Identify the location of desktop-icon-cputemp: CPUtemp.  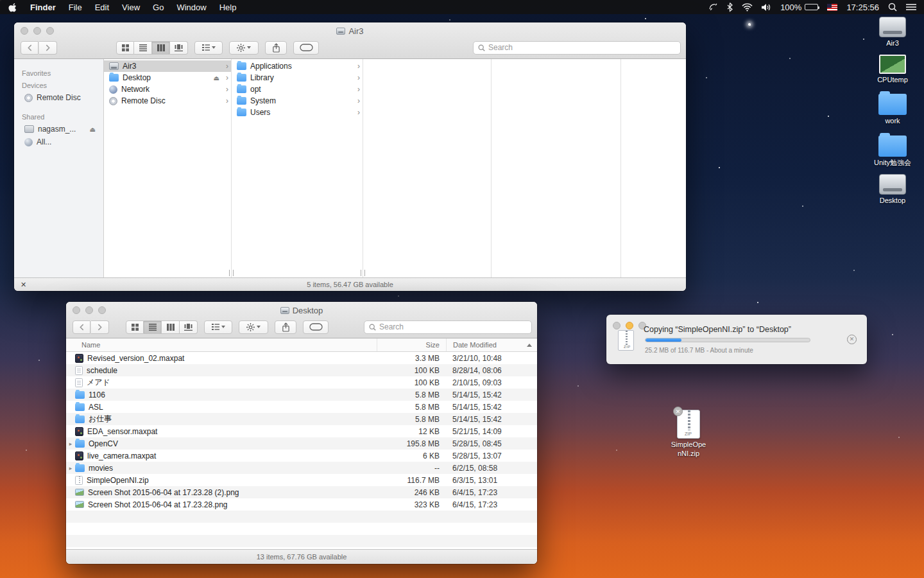
(893, 69).